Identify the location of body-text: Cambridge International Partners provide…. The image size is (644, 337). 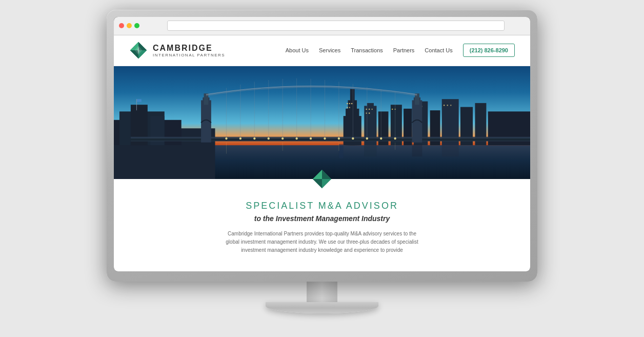
(322, 242).